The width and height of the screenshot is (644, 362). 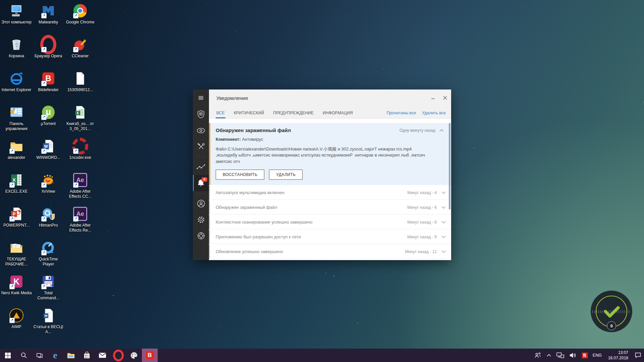 What do you see at coordinates (249, 115) in the screenshot?
I see `tab-критический: КРИТИЧЕСКИЙ` at bounding box center [249, 115].